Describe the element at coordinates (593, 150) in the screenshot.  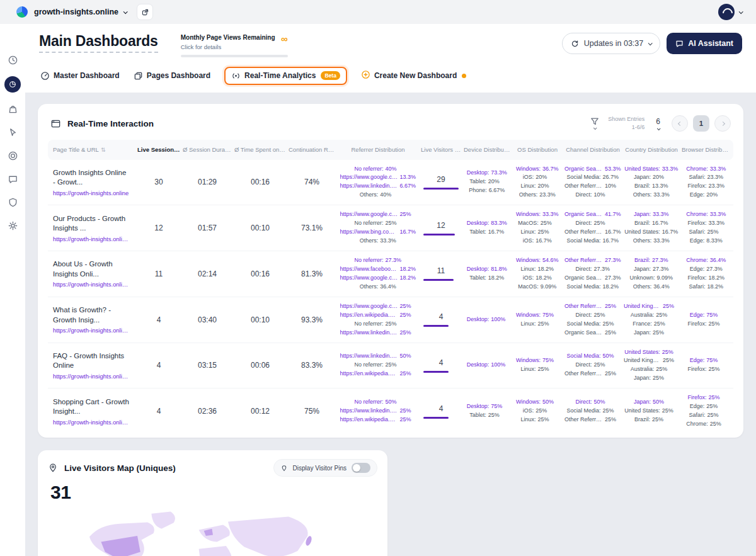
I see `column-header: Channel Distribution` at that location.